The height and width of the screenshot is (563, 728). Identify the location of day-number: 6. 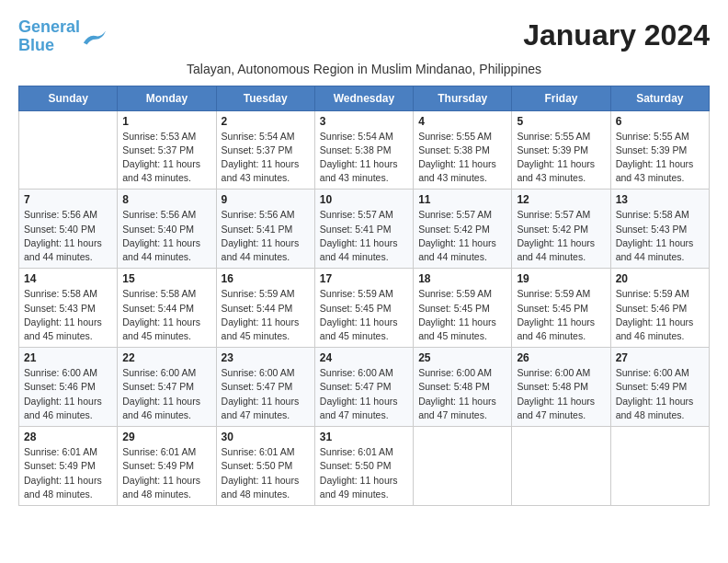
(660, 121).